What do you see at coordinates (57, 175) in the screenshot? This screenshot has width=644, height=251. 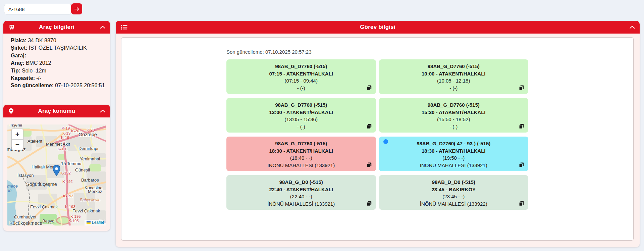 I see `leaflet-map: ınşehir Göztepe Atakent Mehmet Akif Demi…` at bounding box center [57, 175].